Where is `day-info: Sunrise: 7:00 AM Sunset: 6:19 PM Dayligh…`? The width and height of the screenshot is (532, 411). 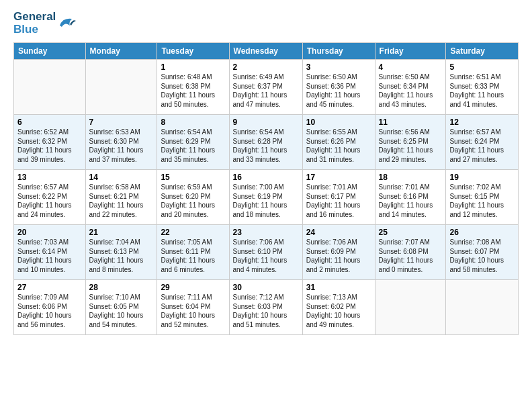 day-info: Sunrise: 7:00 AM Sunset: 6:19 PM Dayligh… is located at coordinates (266, 201).